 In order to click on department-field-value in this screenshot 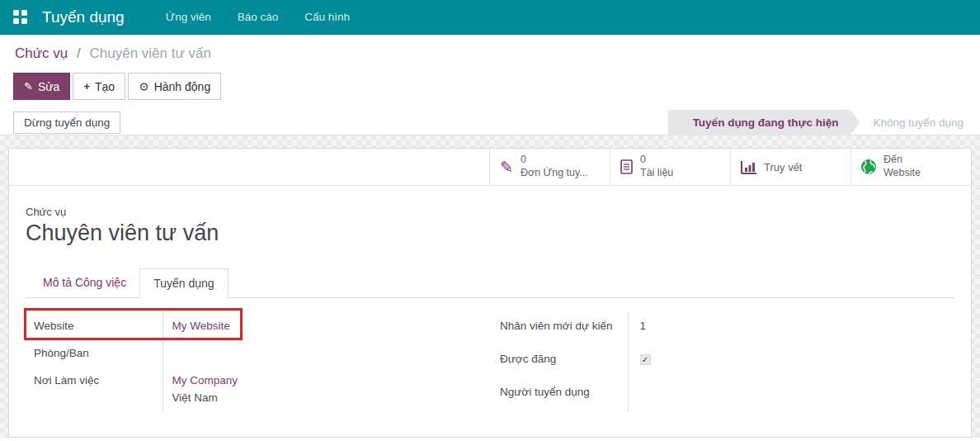, I will do `click(288, 353)`.